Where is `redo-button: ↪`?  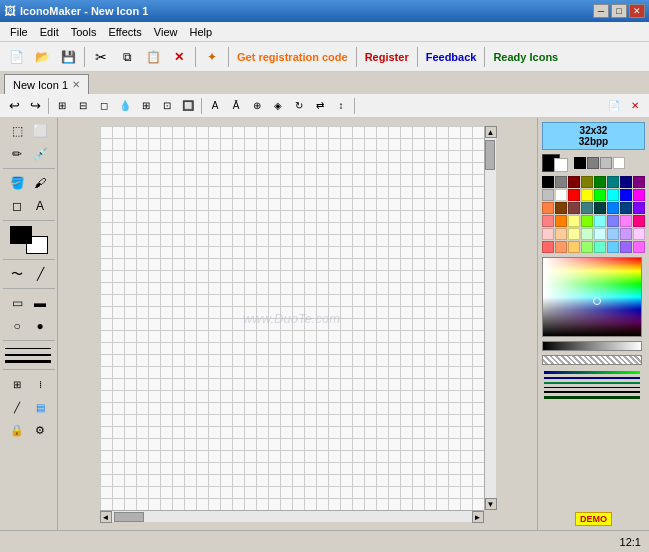
redo-button: ↪ is located at coordinates (35, 106).